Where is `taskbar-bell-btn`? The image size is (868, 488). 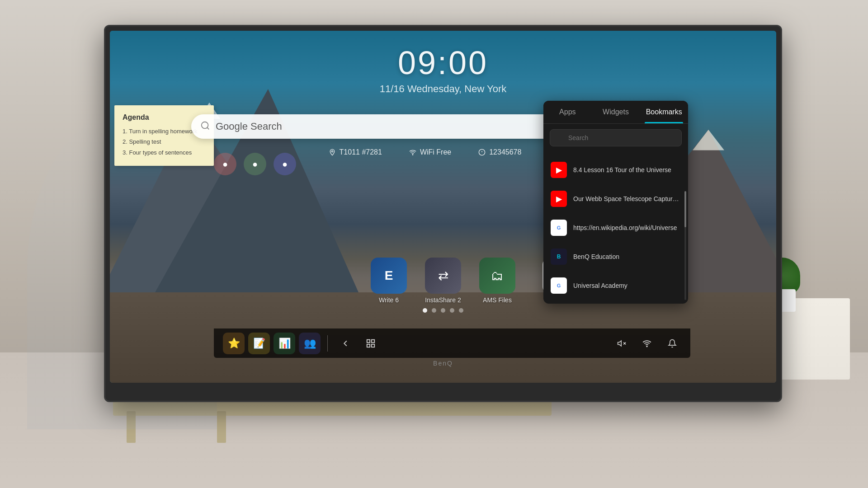
taskbar-bell-btn is located at coordinates (672, 343).